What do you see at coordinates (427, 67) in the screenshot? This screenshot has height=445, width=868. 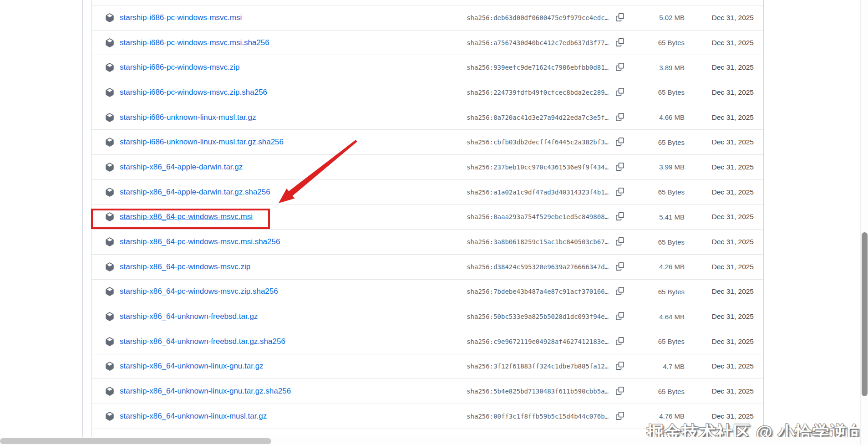 I see `table-row: starship-i686-pc-windows-msvc.zip sha256…` at bounding box center [427, 67].